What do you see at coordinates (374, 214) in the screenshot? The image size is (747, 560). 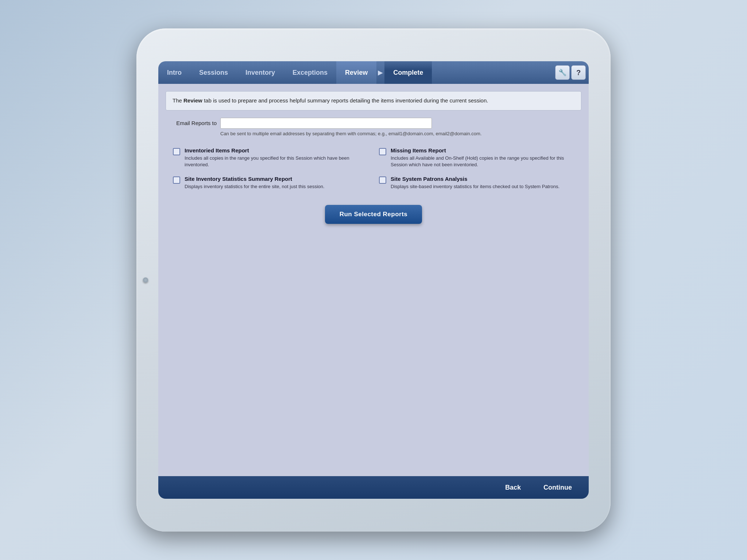 I see `run-btn-container: Run Selected Reports` at bounding box center [374, 214].